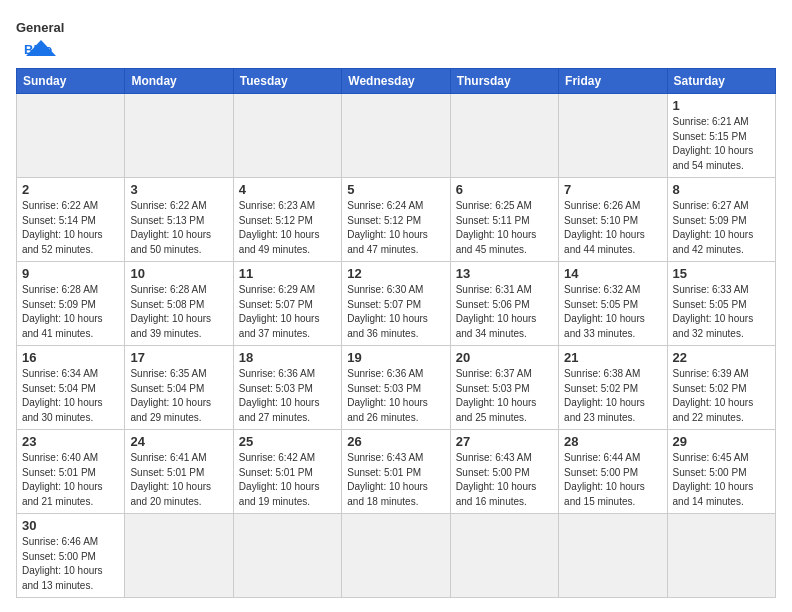 Image resolution: width=792 pixels, height=612 pixels. Describe the element at coordinates (396, 82) in the screenshot. I see `calendar-header-row: SundayMondayTuesdayWednesdayThursdayFrid…` at that location.